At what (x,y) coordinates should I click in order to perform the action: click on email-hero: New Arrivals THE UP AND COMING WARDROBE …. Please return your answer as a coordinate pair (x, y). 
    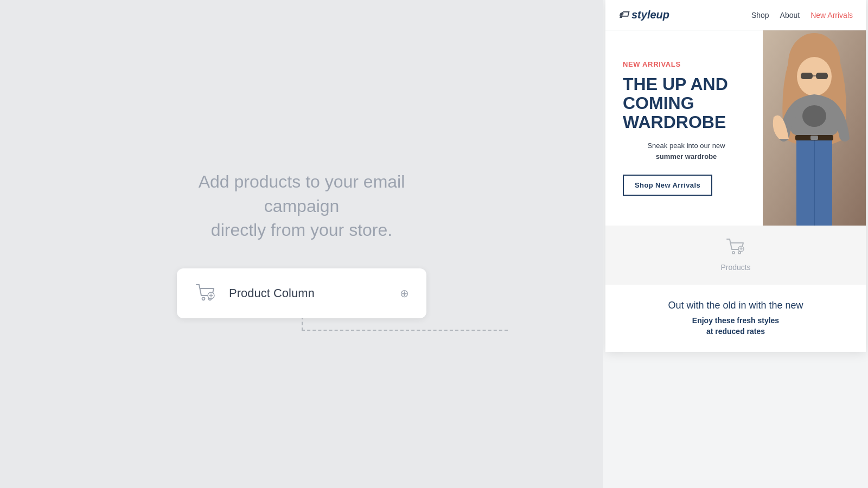
    Looking at the image, I should click on (736, 128).